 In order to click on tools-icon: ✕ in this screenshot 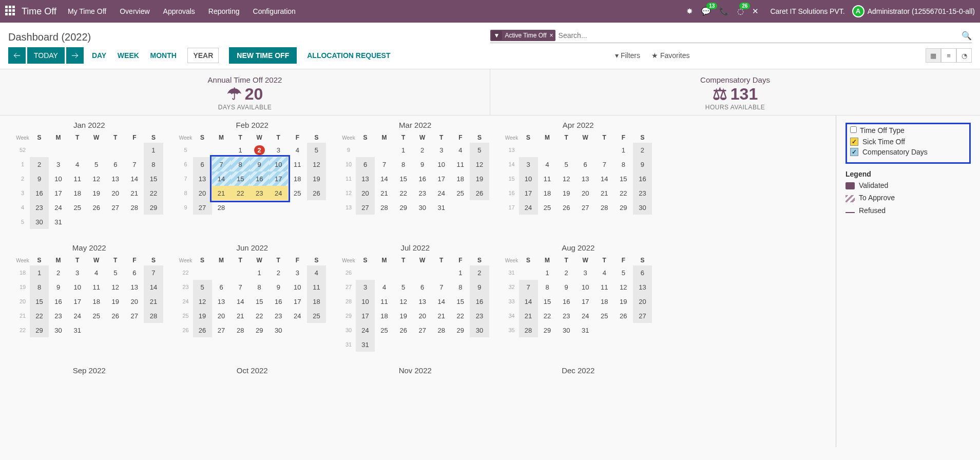, I will do `click(756, 11)`.